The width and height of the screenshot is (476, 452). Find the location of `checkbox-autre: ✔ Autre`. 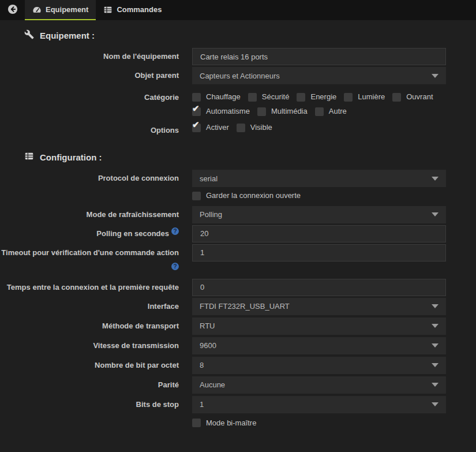

checkbox-autre: ✔ Autre is located at coordinates (331, 111).